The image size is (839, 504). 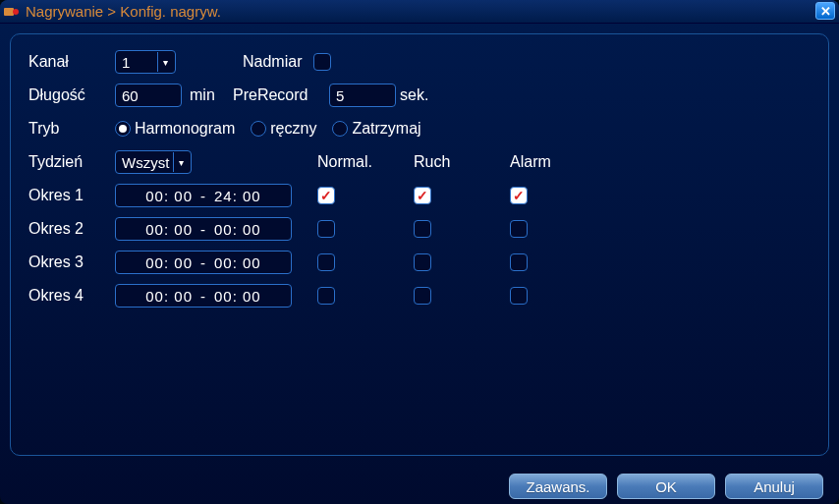 What do you see at coordinates (363, 95) in the screenshot?
I see `input-prerecord: 5` at bounding box center [363, 95].